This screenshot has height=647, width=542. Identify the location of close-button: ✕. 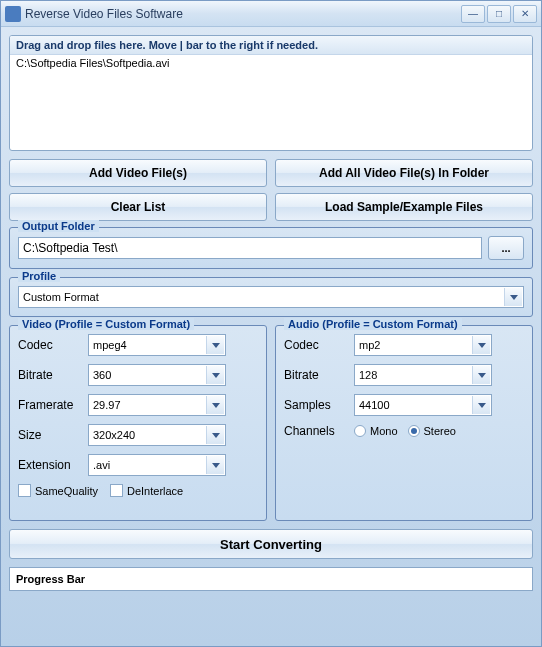
(525, 14).